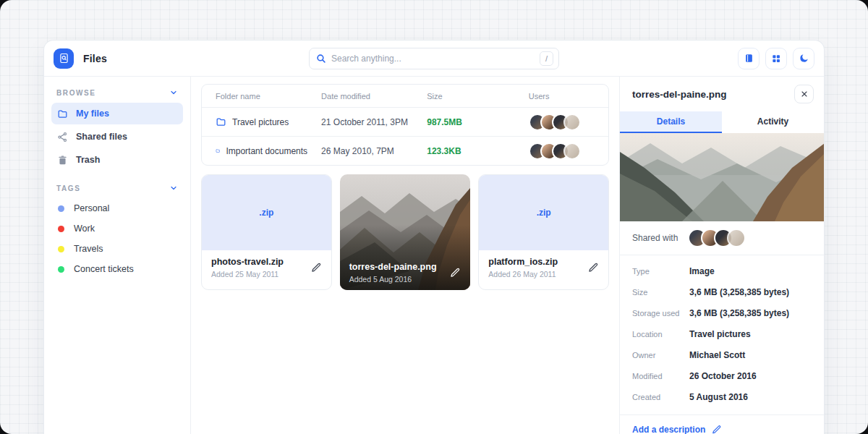  I want to click on detail-value: 3,6 MB (3,258,385 bytes), so click(739, 313).